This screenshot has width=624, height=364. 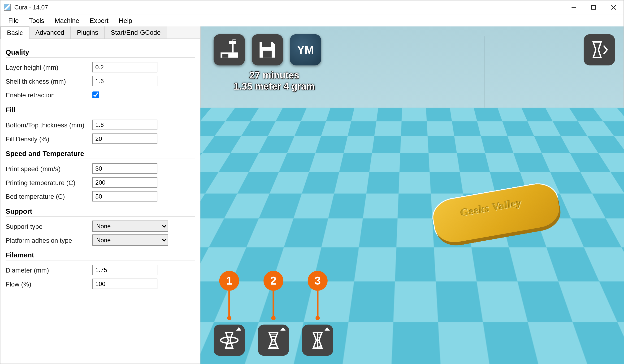 I want to click on mirror-button, so click(x=318, y=340).